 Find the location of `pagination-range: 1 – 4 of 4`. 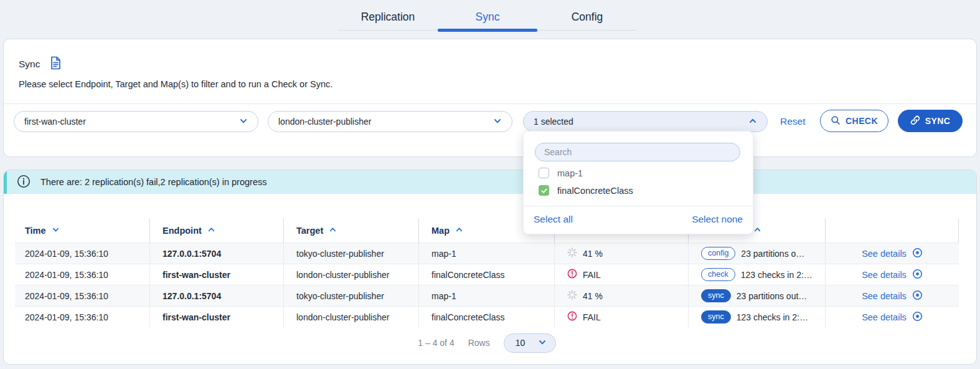

pagination-range: 1 – 4 of 4 is located at coordinates (436, 343).